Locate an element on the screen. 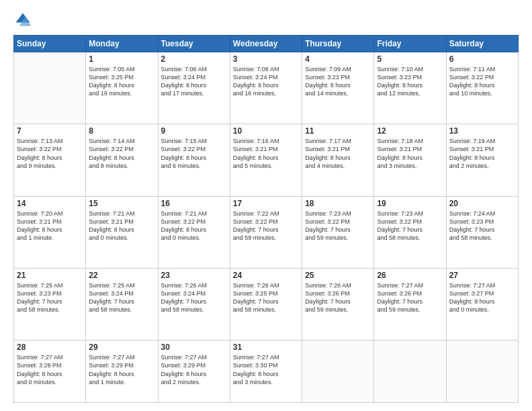  day-number: 28 is located at coordinates (50, 347).